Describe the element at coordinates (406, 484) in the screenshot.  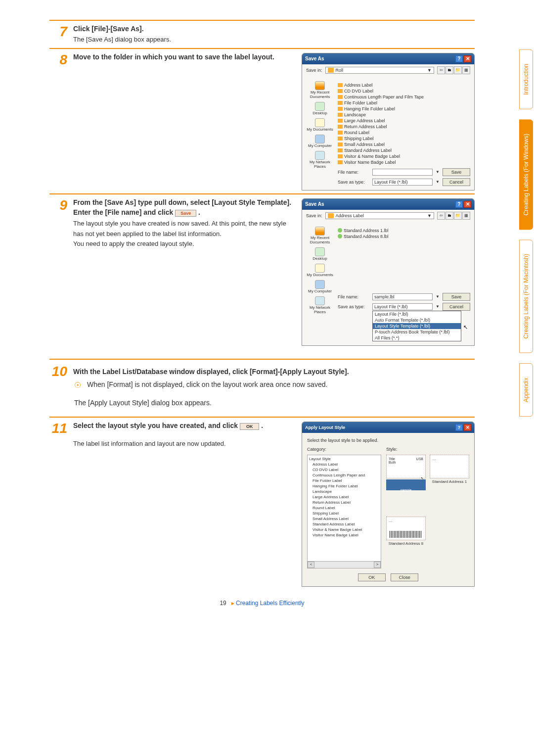
I see `preview-item: Title USBBoth sample ↖` at that location.